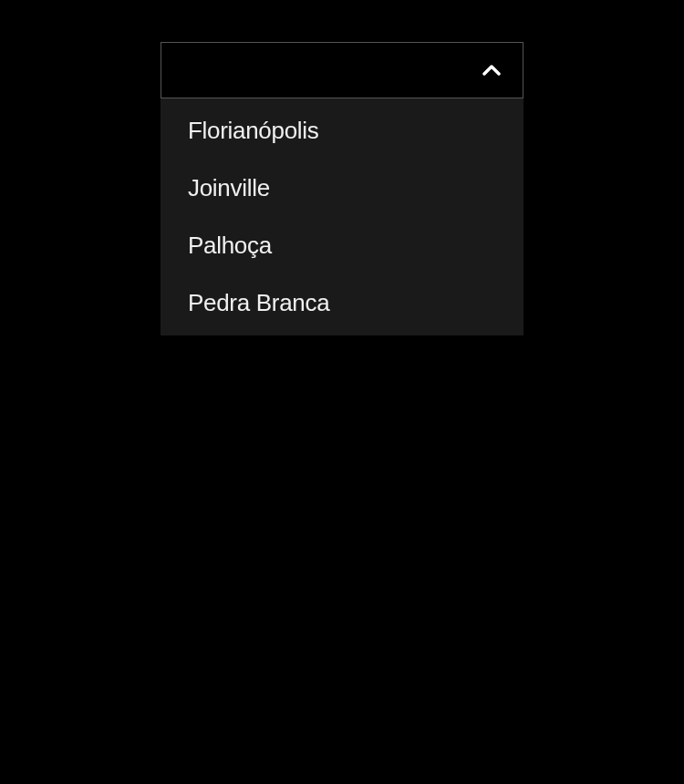 The height and width of the screenshot is (784, 684). I want to click on chevron-up-icon, so click(492, 70).